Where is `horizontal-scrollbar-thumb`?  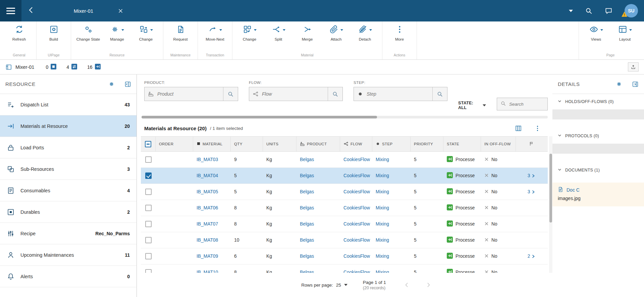 horizontal-scrollbar-thumb is located at coordinates (259, 117).